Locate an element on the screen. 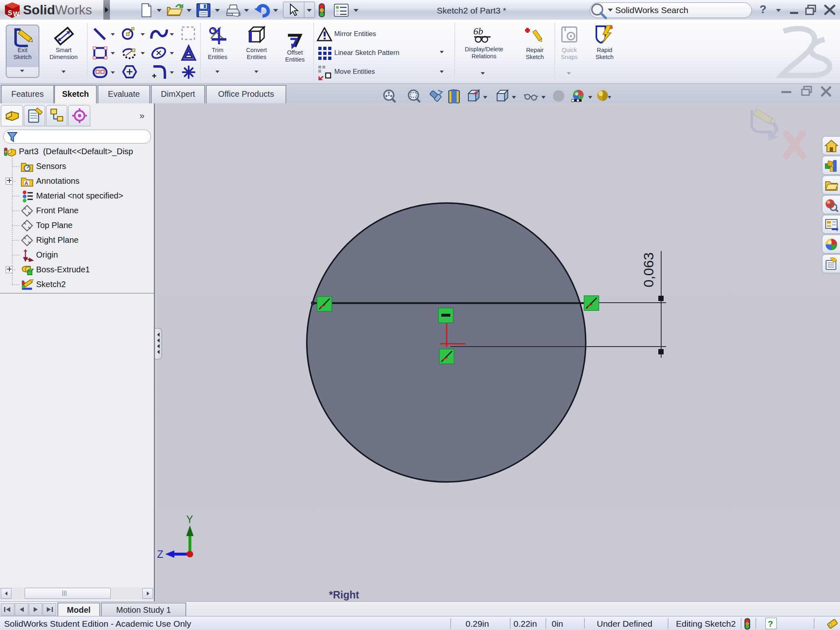  svg-text: Y is located at coordinates (189, 519).